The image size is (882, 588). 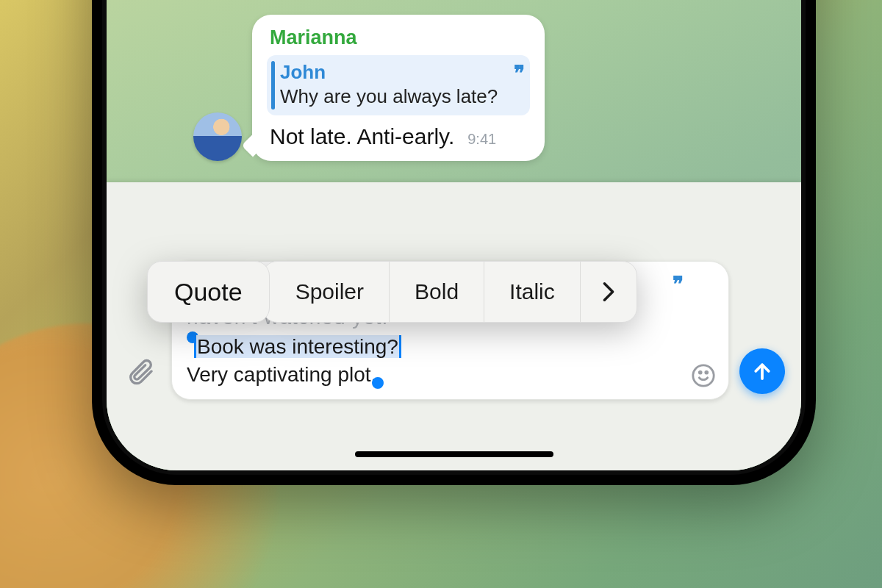 What do you see at coordinates (369, 88) in the screenshot?
I see `incoming-message: Marianna ❞ John Why are you always late?…` at bounding box center [369, 88].